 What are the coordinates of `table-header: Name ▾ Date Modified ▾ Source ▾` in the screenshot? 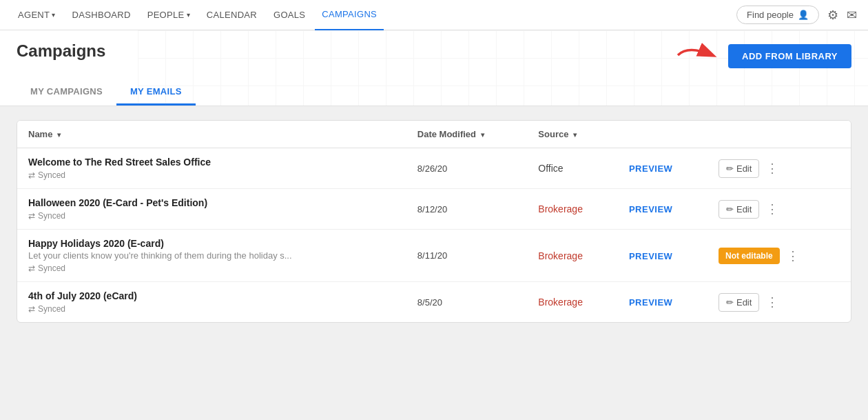 It's located at (434, 134).